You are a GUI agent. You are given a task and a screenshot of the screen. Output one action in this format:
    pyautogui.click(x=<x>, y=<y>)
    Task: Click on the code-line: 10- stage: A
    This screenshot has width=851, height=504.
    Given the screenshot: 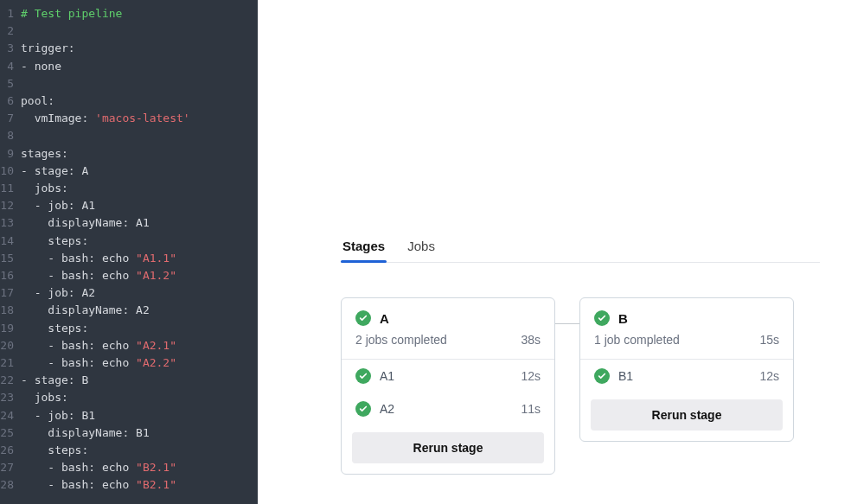 What is the action you would take?
    pyautogui.click(x=129, y=171)
    